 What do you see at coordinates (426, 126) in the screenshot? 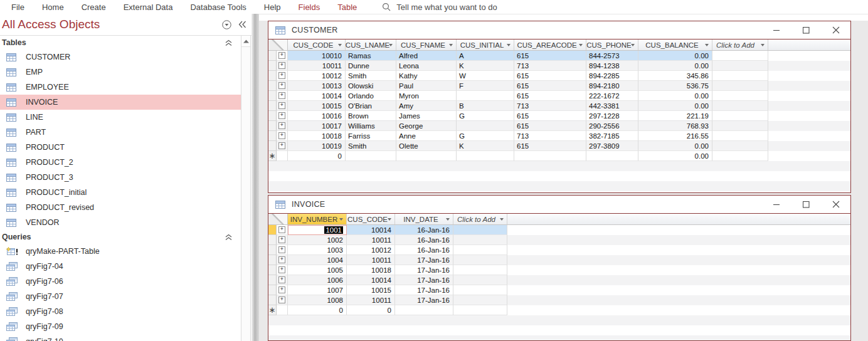
I see `cell: George` at bounding box center [426, 126].